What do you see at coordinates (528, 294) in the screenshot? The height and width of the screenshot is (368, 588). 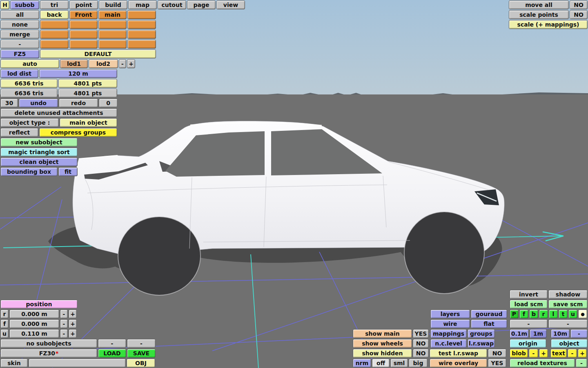 I see `invert-button: invert` at bounding box center [528, 294].